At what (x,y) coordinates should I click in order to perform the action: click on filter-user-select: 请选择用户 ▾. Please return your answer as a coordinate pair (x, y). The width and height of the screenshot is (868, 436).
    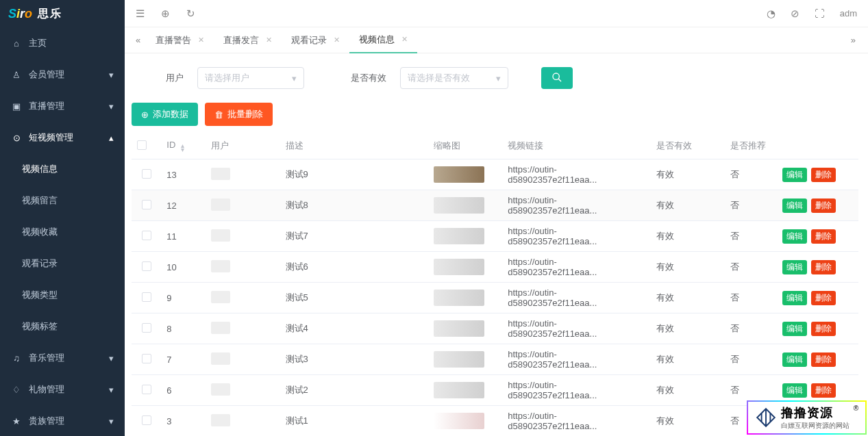
    Looking at the image, I should click on (251, 78).